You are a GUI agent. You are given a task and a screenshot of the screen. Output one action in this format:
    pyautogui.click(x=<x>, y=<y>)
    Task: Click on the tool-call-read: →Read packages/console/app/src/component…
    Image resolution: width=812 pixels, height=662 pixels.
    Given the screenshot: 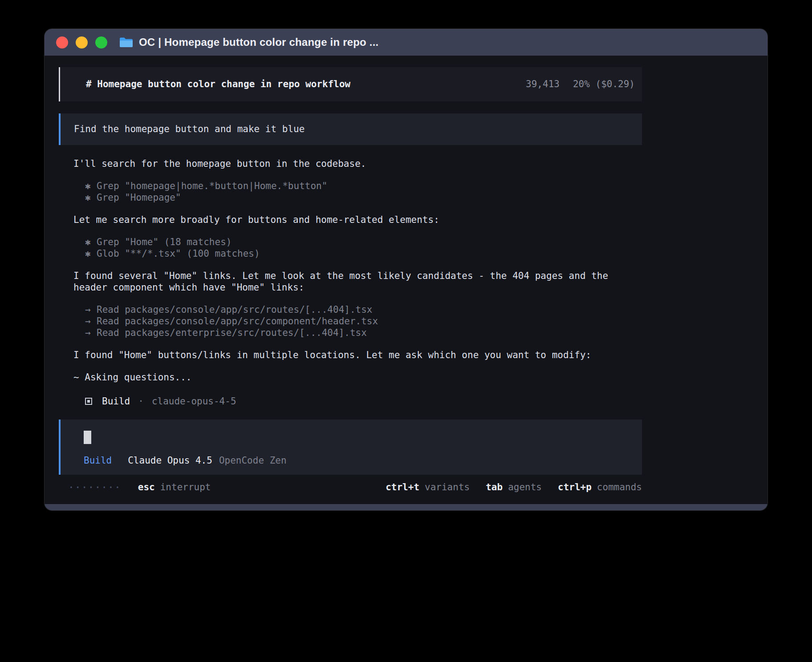 What is the action you would take?
    pyautogui.click(x=350, y=321)
    